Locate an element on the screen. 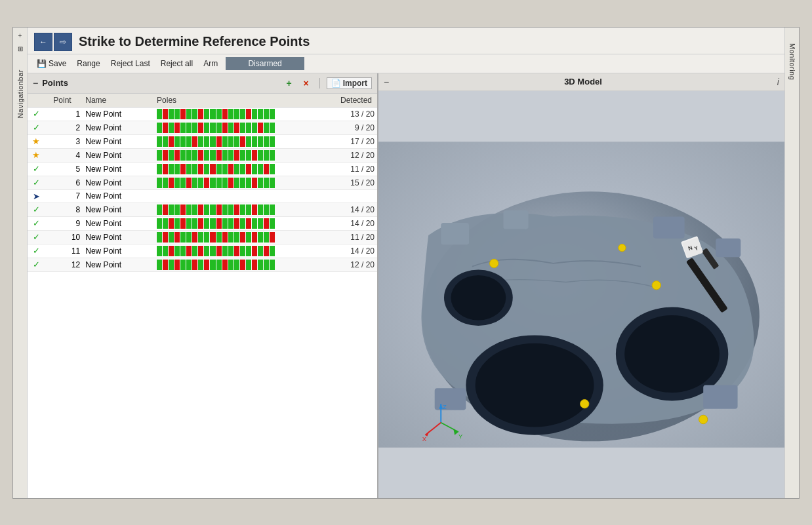 The width and height of the screenshot is (812, 525). point-detected: 15 / 20 is located at coordinates (350, 182).